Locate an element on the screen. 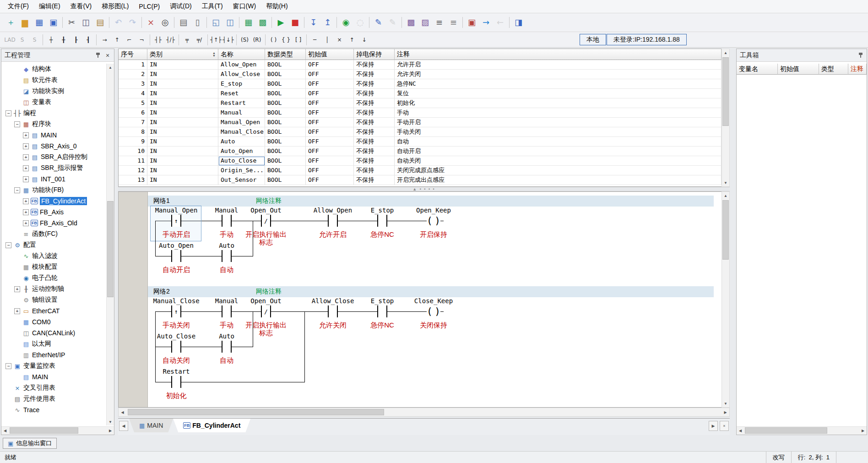 The image size is (868, 463). cut-button: ✂ is located at coordinates (71, 23).